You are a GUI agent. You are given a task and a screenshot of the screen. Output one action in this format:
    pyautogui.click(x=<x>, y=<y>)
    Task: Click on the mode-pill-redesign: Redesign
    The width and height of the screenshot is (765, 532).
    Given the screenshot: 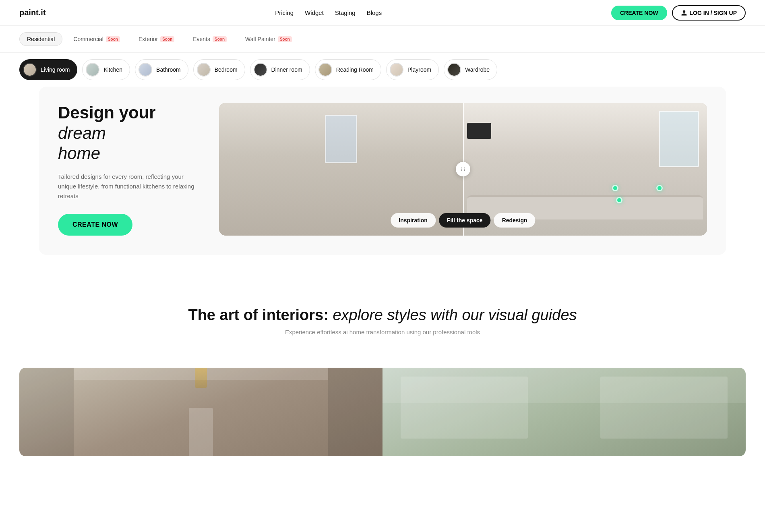 What is the action you would take?
    pyautogui.click(x=515, y=220)
    